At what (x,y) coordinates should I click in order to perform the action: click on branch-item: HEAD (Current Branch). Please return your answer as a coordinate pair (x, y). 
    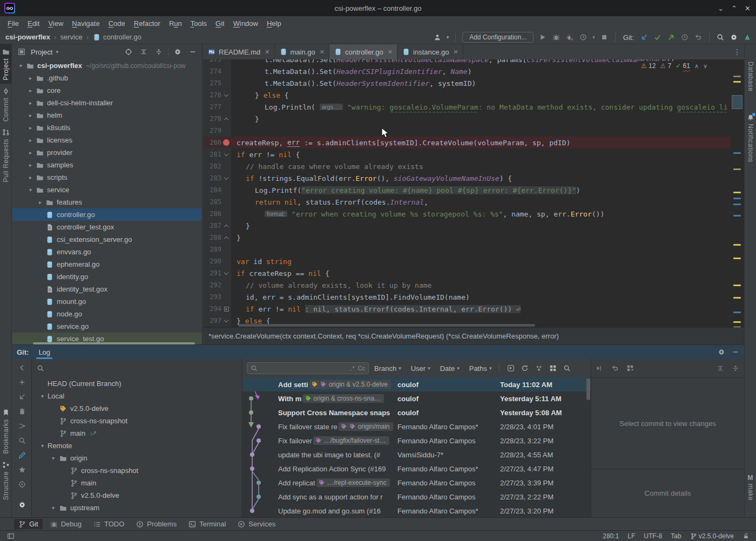
    Looking at the image, I should click on (137, 383).